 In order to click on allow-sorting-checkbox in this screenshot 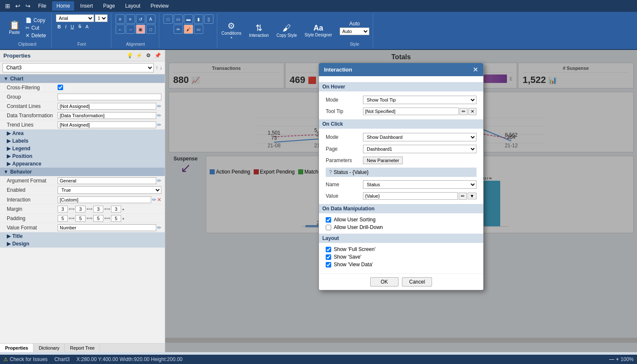, I will do `click(329, 220)`.